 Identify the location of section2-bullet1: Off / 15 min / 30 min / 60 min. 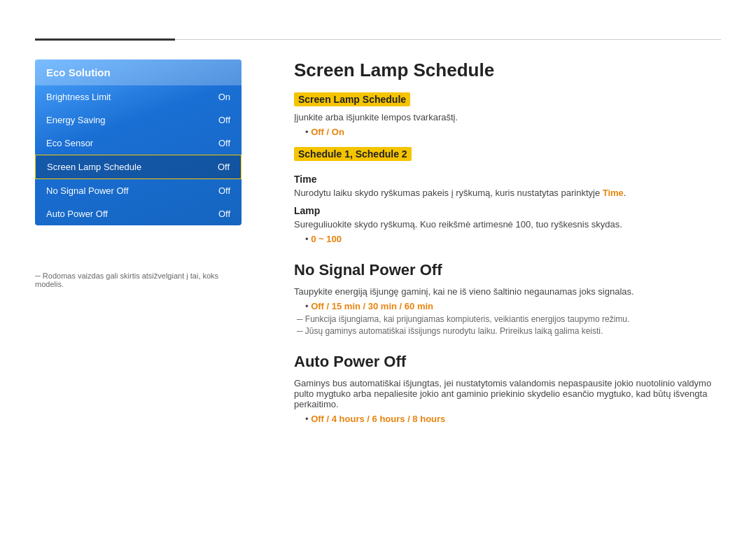
(513, 307).